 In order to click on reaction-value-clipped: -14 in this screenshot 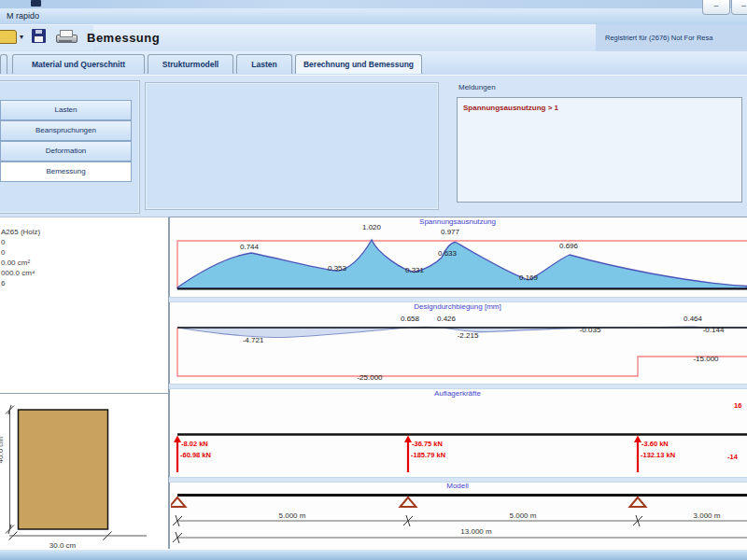, I will do `click(732, 457)`.